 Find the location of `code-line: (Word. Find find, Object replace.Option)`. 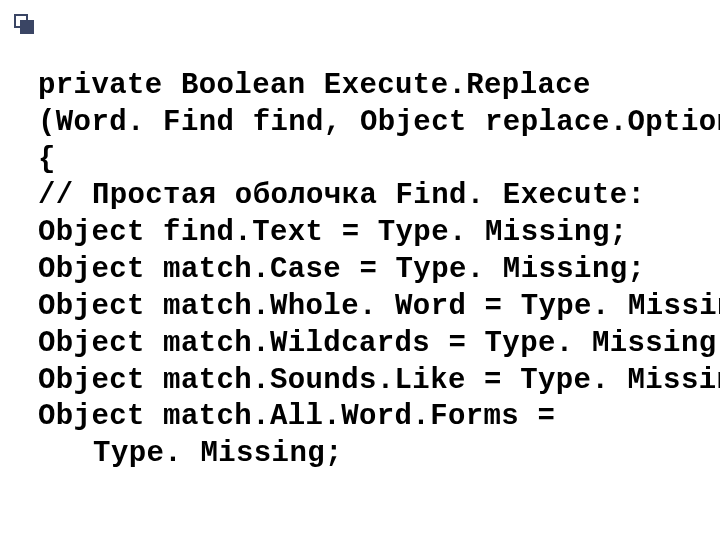

code-line: (Word. Find find, Object replace.Option) is located at coordinates (365, 124).